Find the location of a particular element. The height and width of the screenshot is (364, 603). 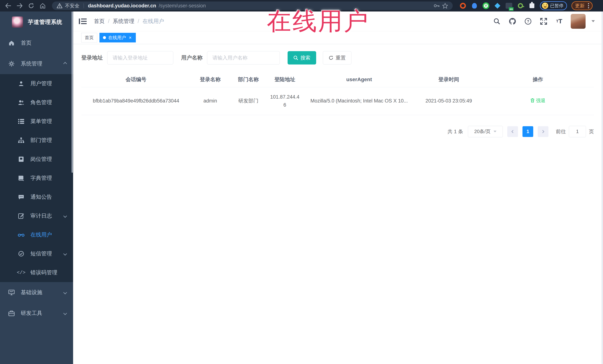

browser-back-button is located at coordinates (8, 6).